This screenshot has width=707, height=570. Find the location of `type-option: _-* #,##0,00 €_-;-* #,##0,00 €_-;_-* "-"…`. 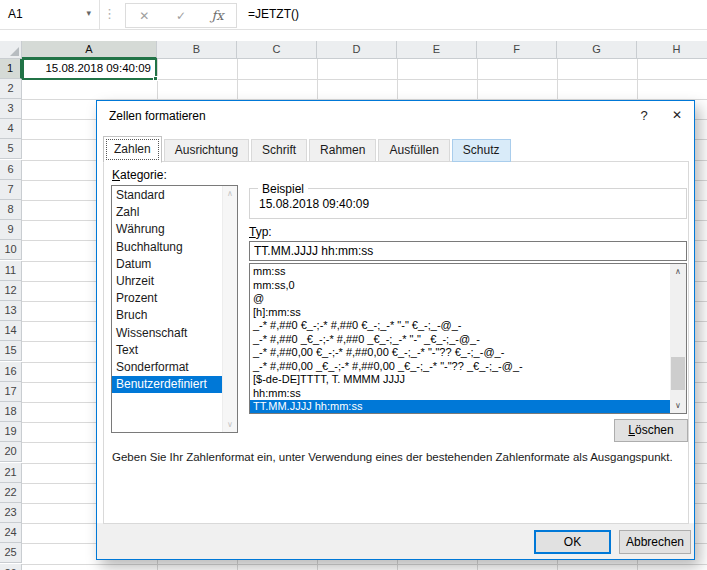

type-option: _-* #,##0,00 €_-;-* #,##0,00 €_-;_-* "-"… is located at coordinates (460, 353).